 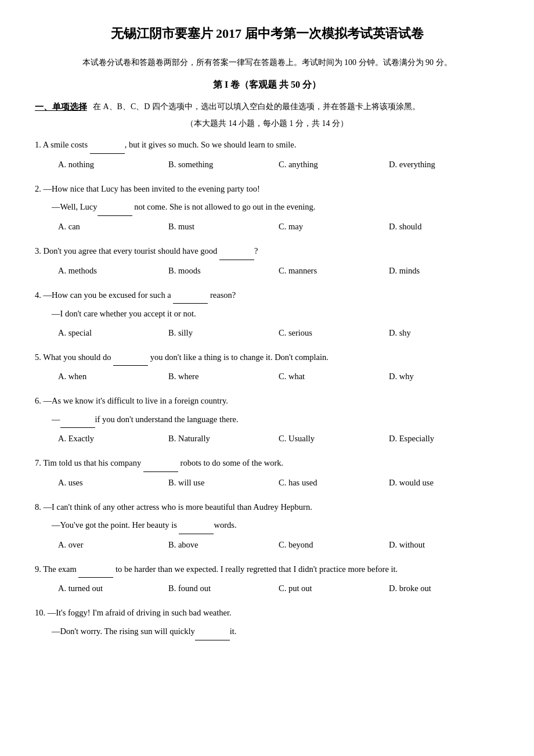 What do you see at coordinates (113, 439) in the screenshot?
I see `q6-option-a: A. Exactly` at bounding box center [113, 439].